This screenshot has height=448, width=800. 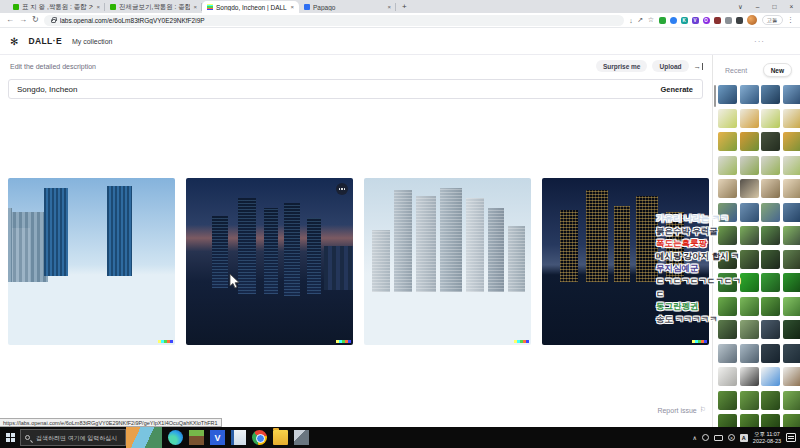 What do you see at coordinates (706, 438) in the screenshot?
I see `tray-status-icon` at bounding box center [706, 438].